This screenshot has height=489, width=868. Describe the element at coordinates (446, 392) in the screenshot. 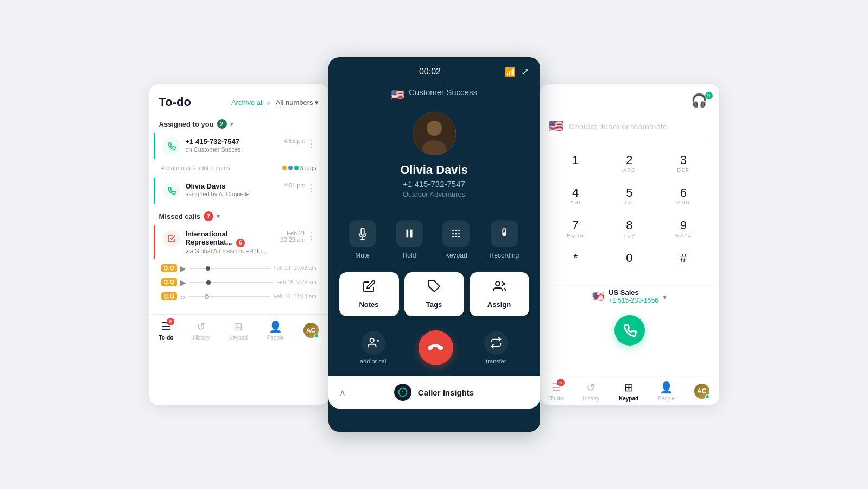

I see `caller-insights-label: Caller Insights` at that location.